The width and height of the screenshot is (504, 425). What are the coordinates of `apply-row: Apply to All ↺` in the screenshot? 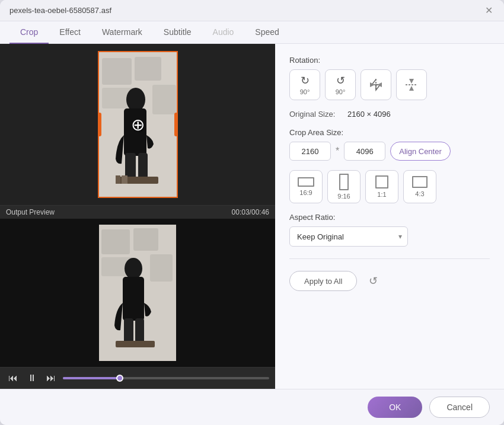 It's located at (390, 281).